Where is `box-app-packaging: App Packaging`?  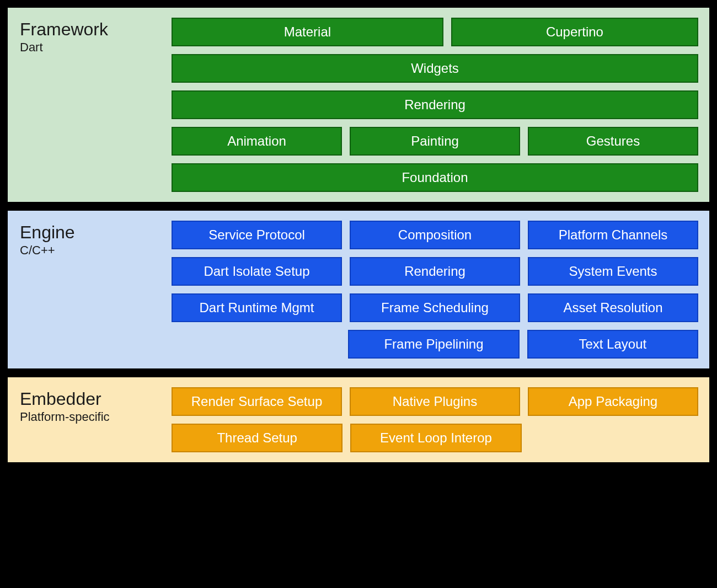 box-app-packaging: App Packaging is located at coordinates (613, 402).